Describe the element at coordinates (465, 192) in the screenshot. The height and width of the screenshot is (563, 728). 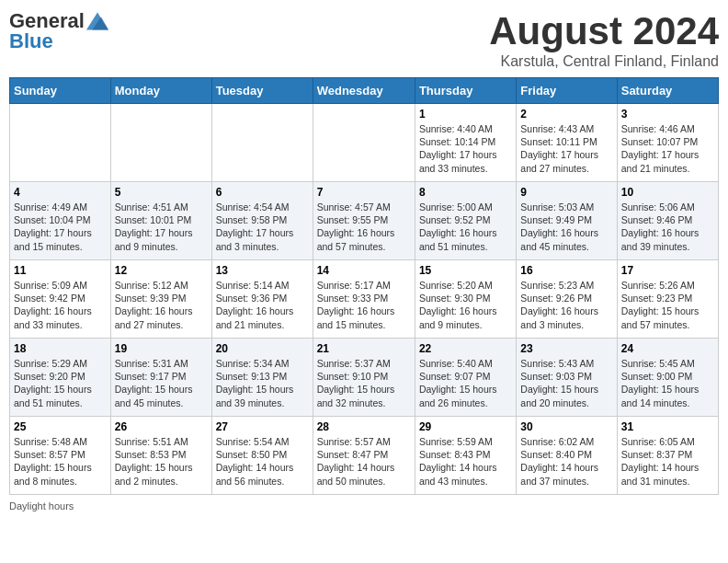
I see `day-number: 8` at that location.